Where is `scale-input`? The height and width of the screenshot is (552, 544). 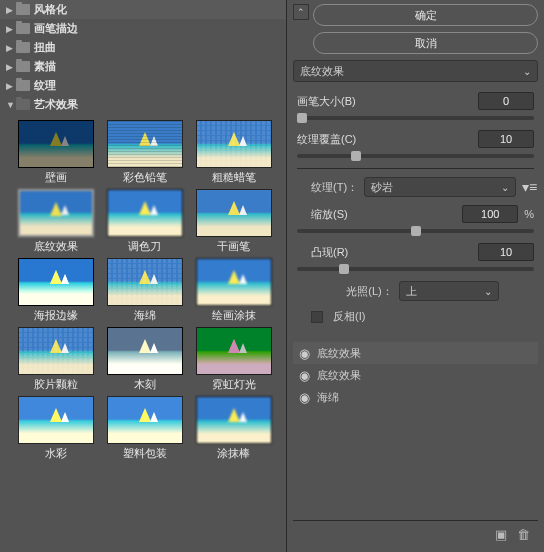
scale-input is located at coordinates (490, 214).